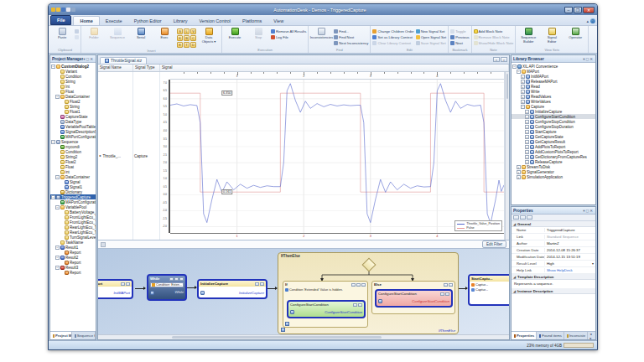  Describe the element at coordinates (215, 21) in the screenshot. I see `ribbon-tab-version-control: Version Control` at that location.